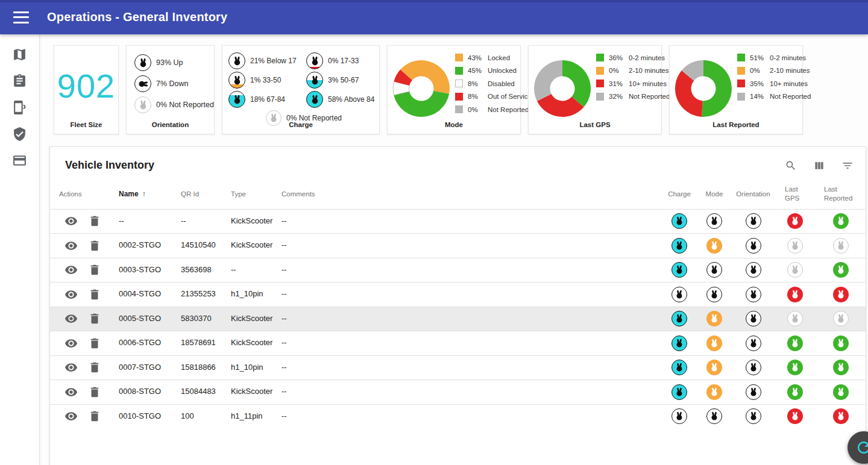  Describe the element at coordinates (493, 97) in the screenshot. I see `legend-item: 8%Out of Service` at that location.